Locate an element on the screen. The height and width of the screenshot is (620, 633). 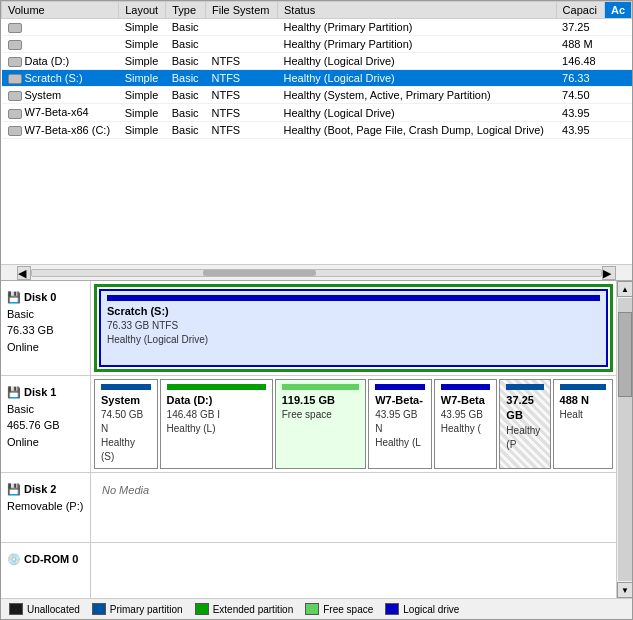
col-layout: Layout is located at coordinates (142, 10).